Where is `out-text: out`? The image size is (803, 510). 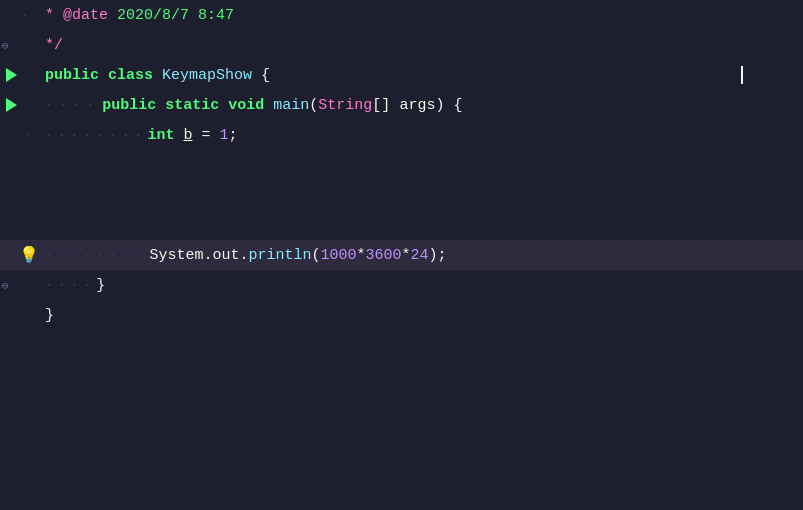 out-text: out is located at coordinates (226, 256).